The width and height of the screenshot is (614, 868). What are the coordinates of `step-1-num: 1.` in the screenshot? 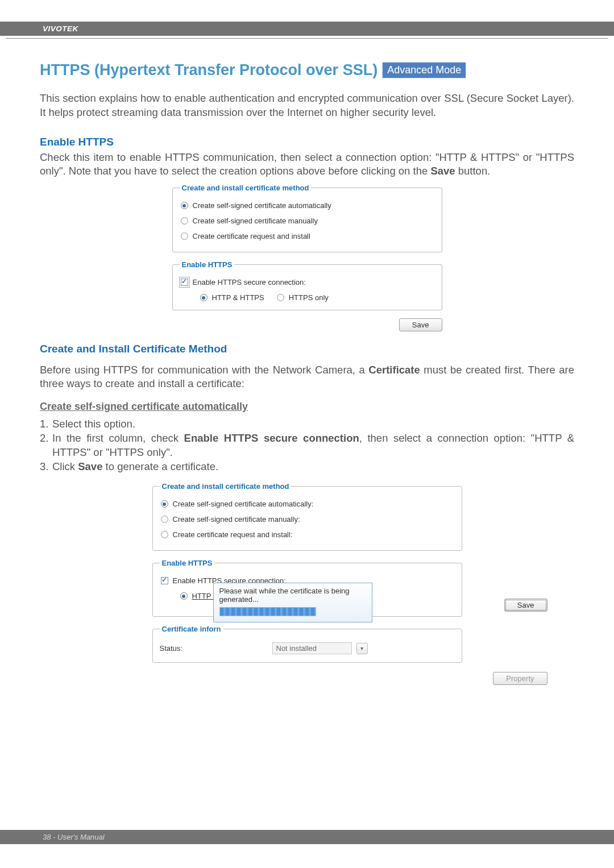 It's located at (46, 424).